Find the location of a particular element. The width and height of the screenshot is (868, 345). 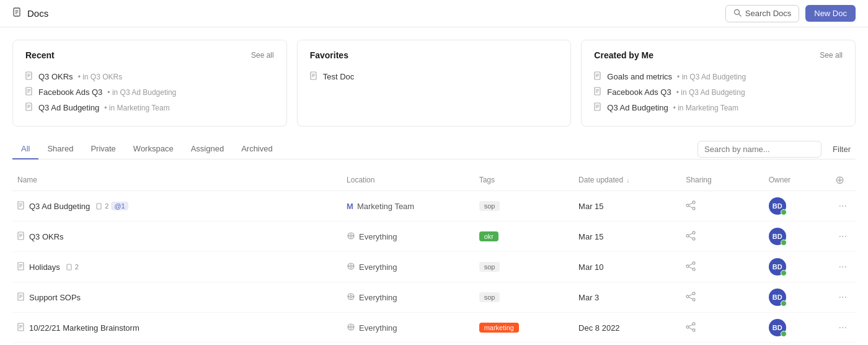

col-header-add: ⊕ is located at coordinates (843, 180).